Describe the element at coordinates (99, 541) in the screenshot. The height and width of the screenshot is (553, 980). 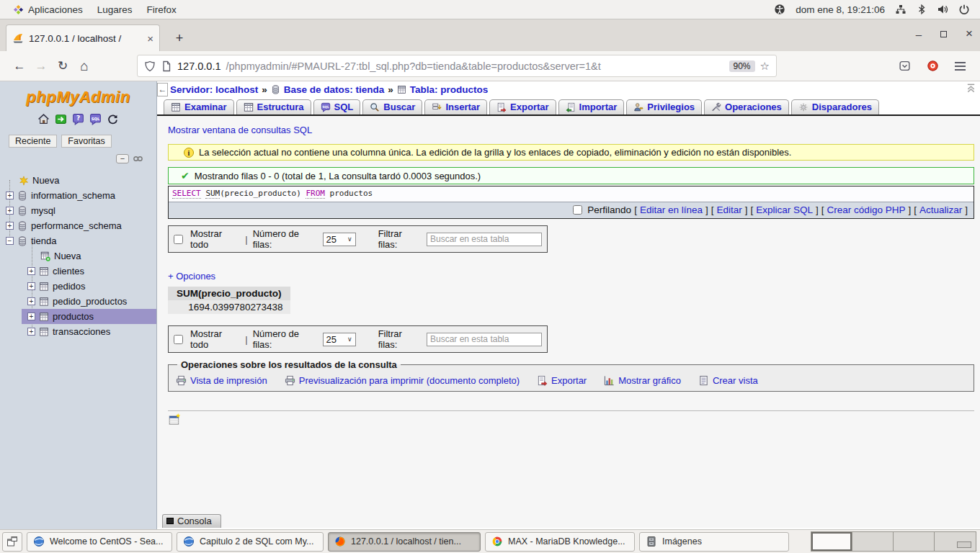
I see `taskbar-window-welcome-centos: Welcome to CentOS - Sea...` at that location.